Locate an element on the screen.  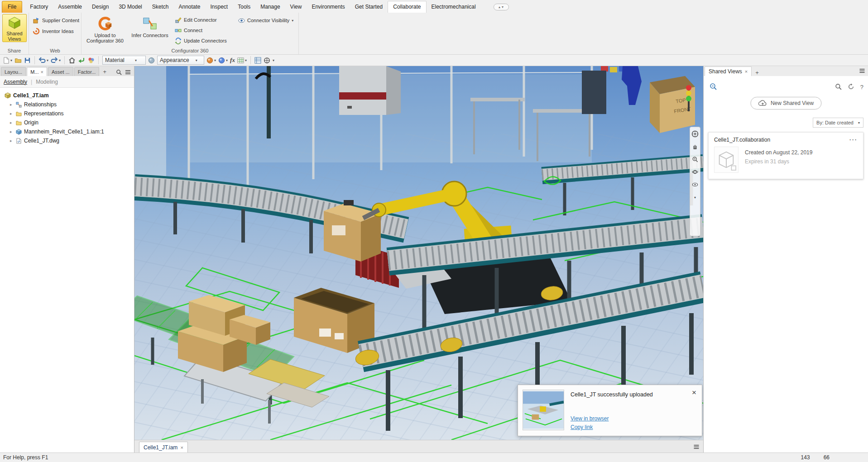
tab-inspect: Inspect is located at coordinates (219, 7).